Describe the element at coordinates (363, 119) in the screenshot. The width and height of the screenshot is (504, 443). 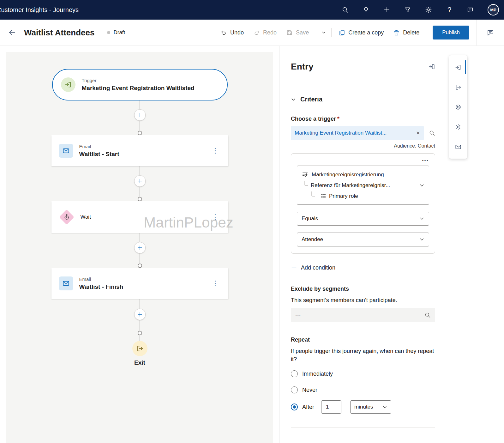
I see `choose-trigger-label: Choose a trigger*` at that location.